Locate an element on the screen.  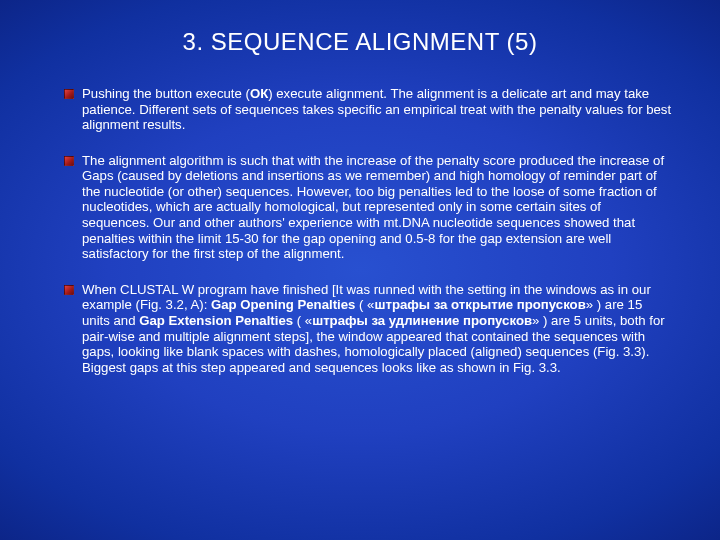
text-bold: штрафы за удлинение пропусков is located at coordinates (422, 320).